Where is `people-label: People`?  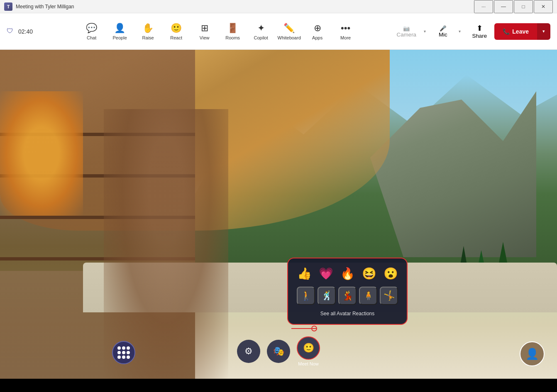
people-label: People is located at coordinates (120, 38).